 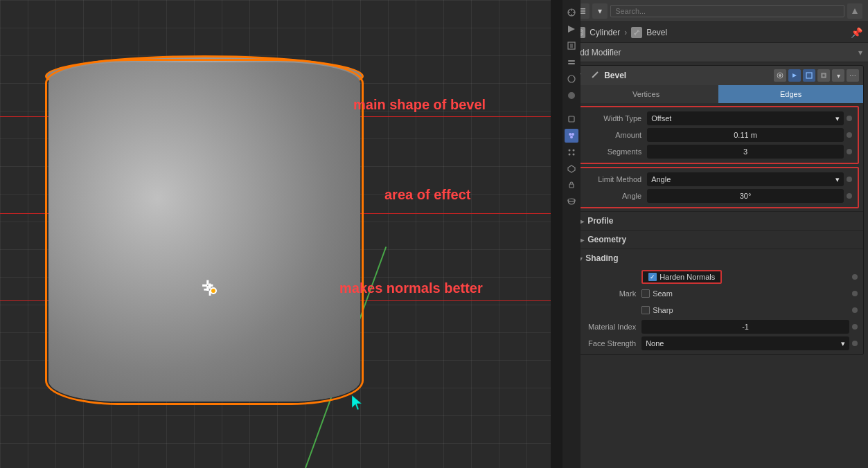 I want to click on face-strength-row: Face Strength None ▾, so click(x=718, y=343).